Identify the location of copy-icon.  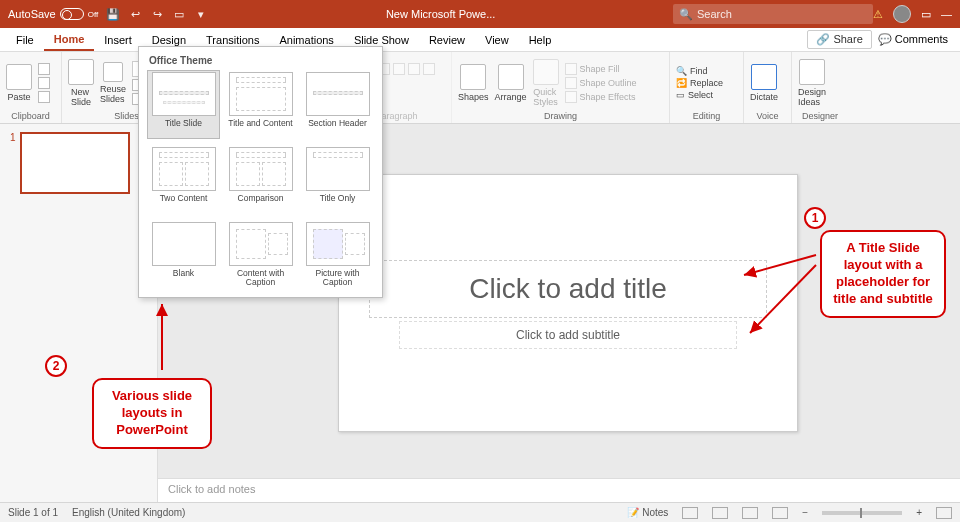
(44, 83).